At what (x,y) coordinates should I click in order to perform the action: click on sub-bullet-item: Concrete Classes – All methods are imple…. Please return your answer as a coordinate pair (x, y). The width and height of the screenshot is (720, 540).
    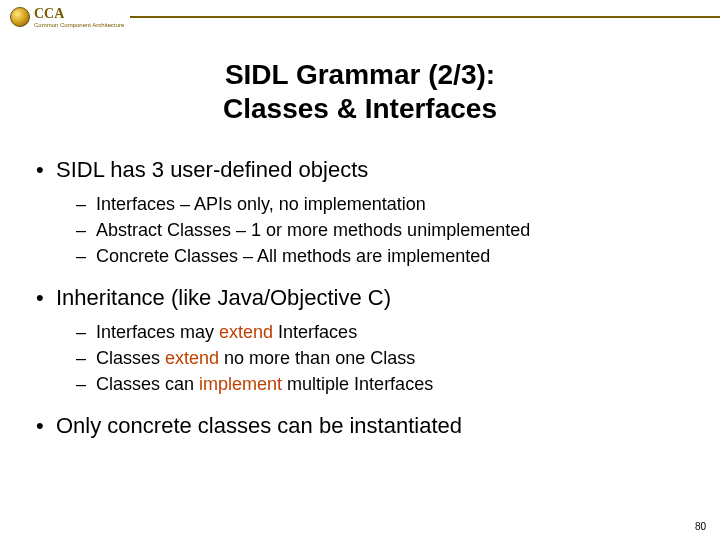
    Looking at the image, I should click on (373, 256).